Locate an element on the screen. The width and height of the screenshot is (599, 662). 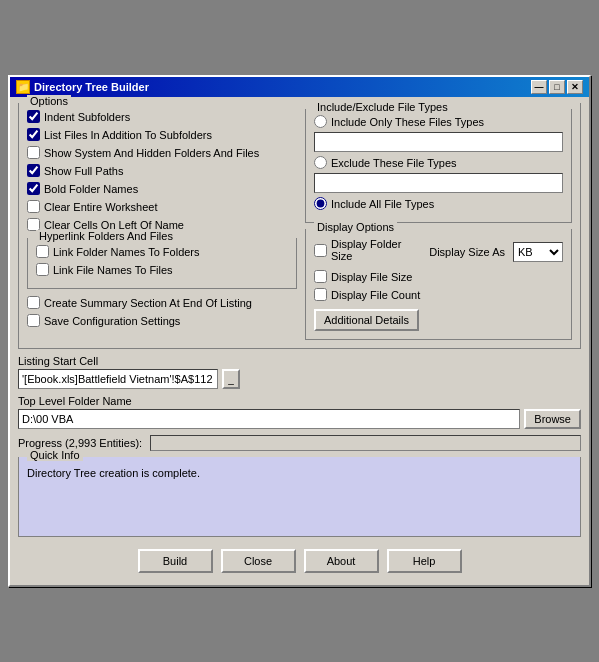
additional-details-button: Additional Details is located at coordinates (366, 320).